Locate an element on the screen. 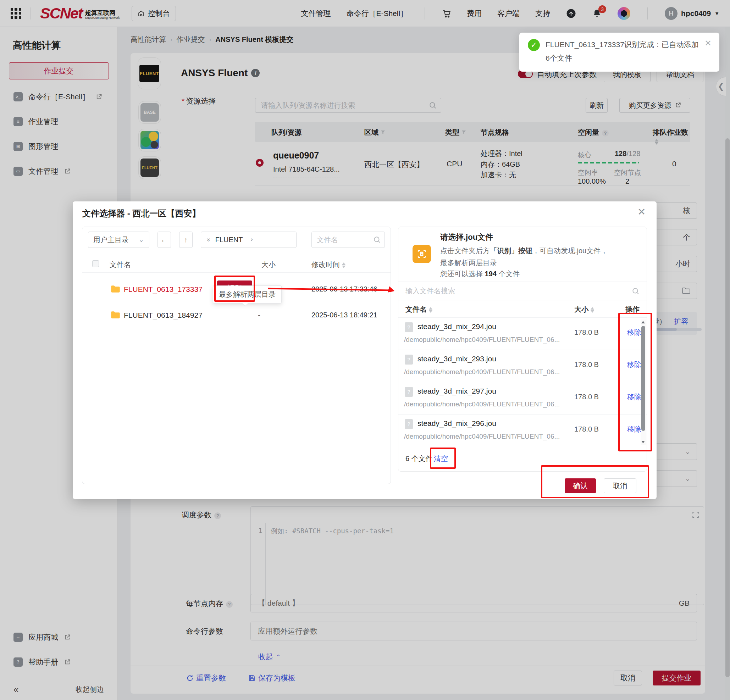  toast-message-line2: 6个文件 is located at coordinates (559, 58).